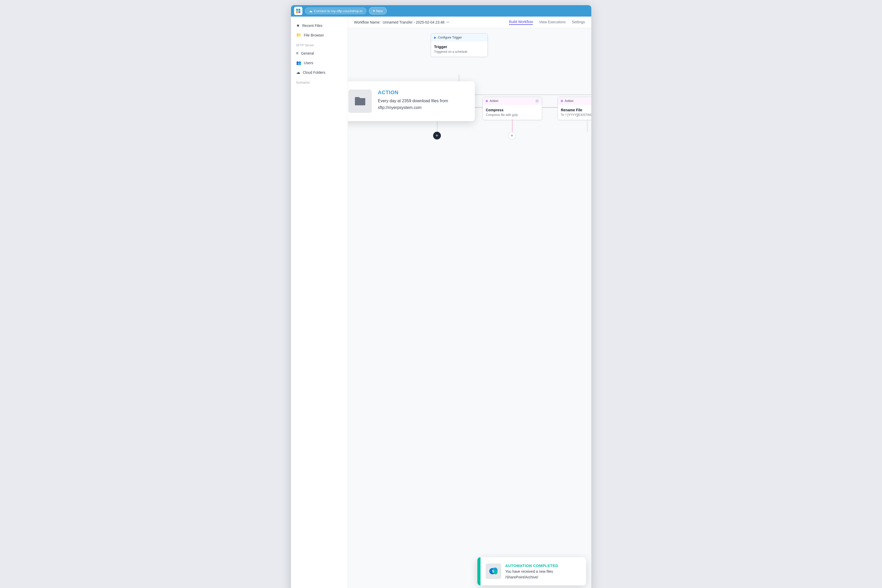 The width and height of the screenshot is (882, 588). What do you see at coordinates (512, 101) in the screenshot?
I see `action-node-header-2: ❋ Action ×` at bounding box center [512, 101].